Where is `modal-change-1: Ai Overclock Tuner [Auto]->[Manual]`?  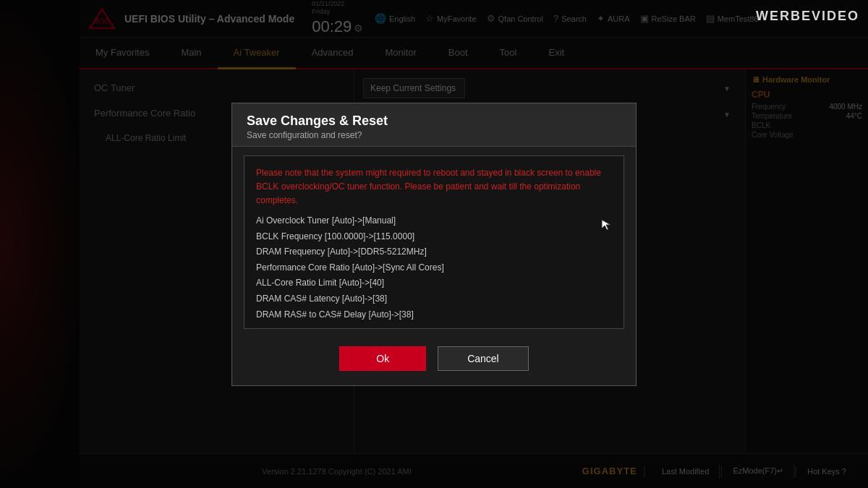 modal-change-1: Ai Overclock Tuner [Auto]->[Manual] is located at coordinates (434, 221).